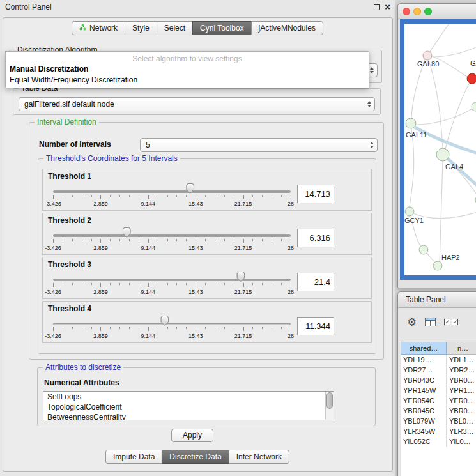 Image resolution: width=476 pixels, height=476 pixels. What do you see at coordinates (438, 380) in the screenshot?
I see `table-row: YBR043CYBR0…` at bounding box center [438, 380].